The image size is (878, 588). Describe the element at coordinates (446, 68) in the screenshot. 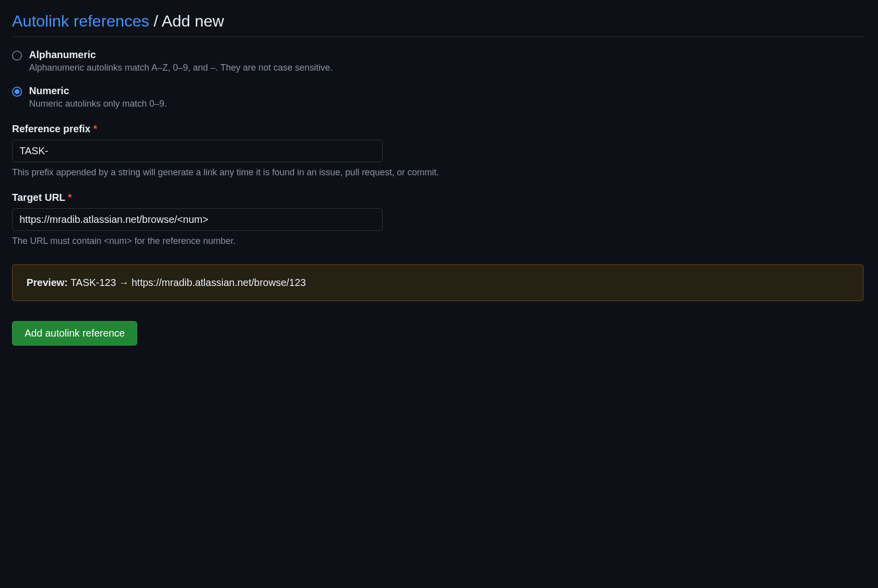

I see `radio-desc-alphanumeric: Alphanumeric autolinks match A–Z, 0–9, a…` at that location.